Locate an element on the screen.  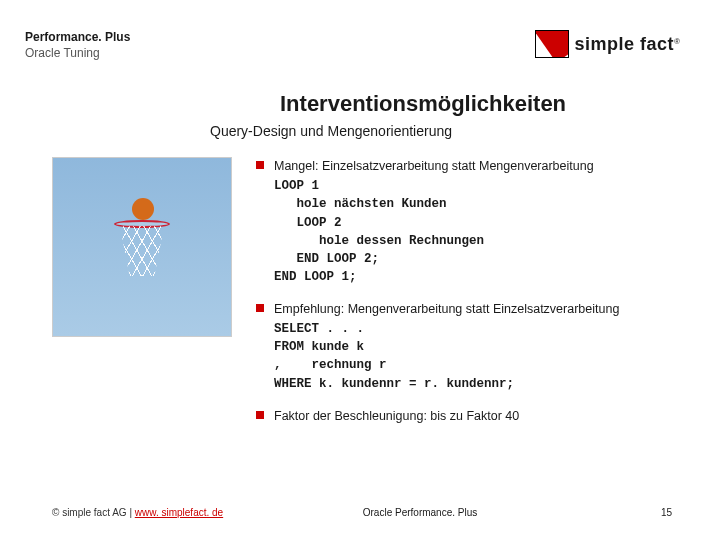
bullet-item: Faktor der Beschleunigung: bis zu Faktor… is located at coordinates (473, 416).